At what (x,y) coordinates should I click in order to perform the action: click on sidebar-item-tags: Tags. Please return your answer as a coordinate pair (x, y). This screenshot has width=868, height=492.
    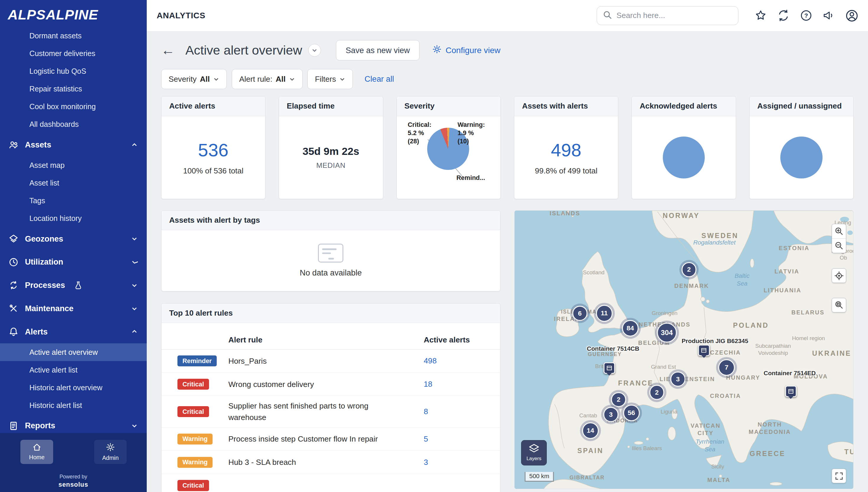
    Looking at the image, I should click on (73, 201).